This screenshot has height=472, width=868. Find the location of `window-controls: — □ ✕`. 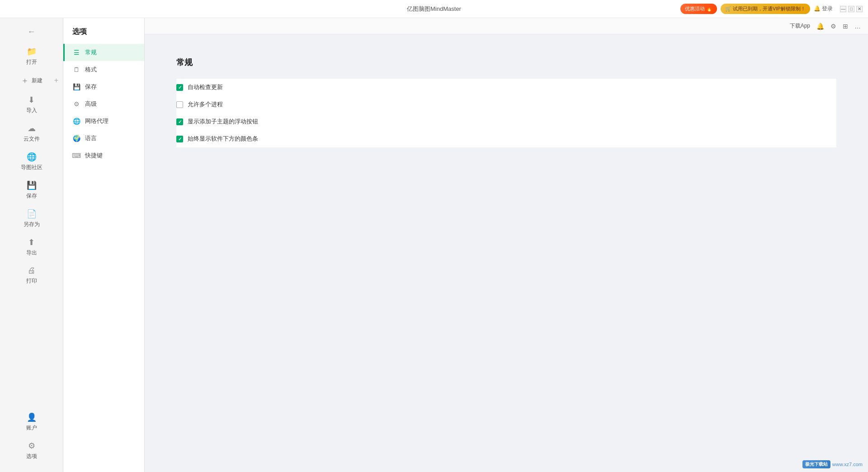

window-controls: — □ ✕ is located at coordinates (851, 9).